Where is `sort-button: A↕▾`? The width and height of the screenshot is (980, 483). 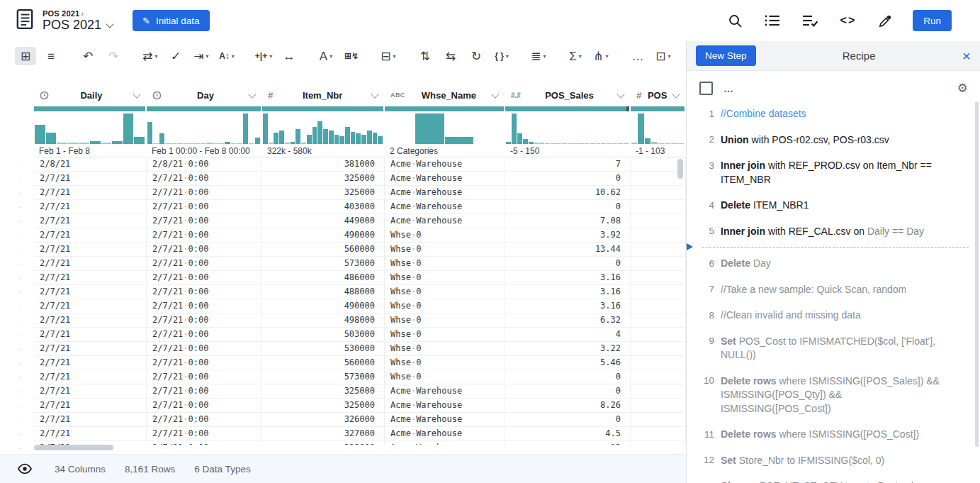
sort-button: A↕▾ is located at coordinates (227, 56).